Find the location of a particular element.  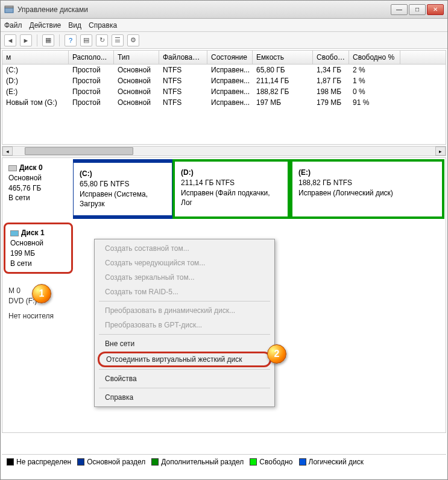

disk1-name: Диск 1 is located at coordinates (33, 233).